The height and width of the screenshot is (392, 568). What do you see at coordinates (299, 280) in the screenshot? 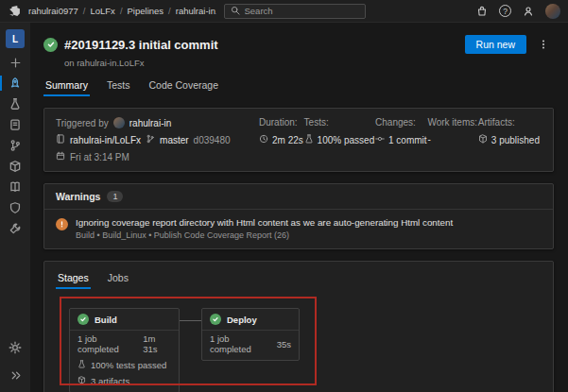
I see `stages-tabs: Stages Jobs` at bounding box center [299, 280].